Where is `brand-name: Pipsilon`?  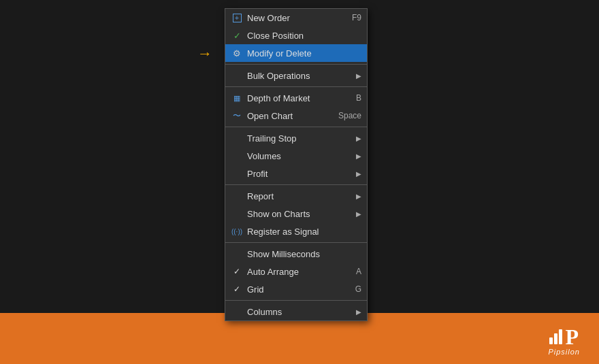
brand-name: Pipsilon is located at coordinates (564, 352).